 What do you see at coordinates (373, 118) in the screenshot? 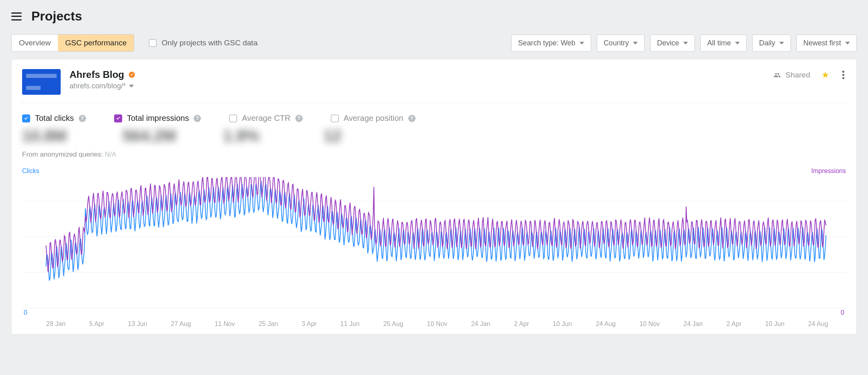
I see `metric-average-position: Average position ?` at bounding box center [373, 118].